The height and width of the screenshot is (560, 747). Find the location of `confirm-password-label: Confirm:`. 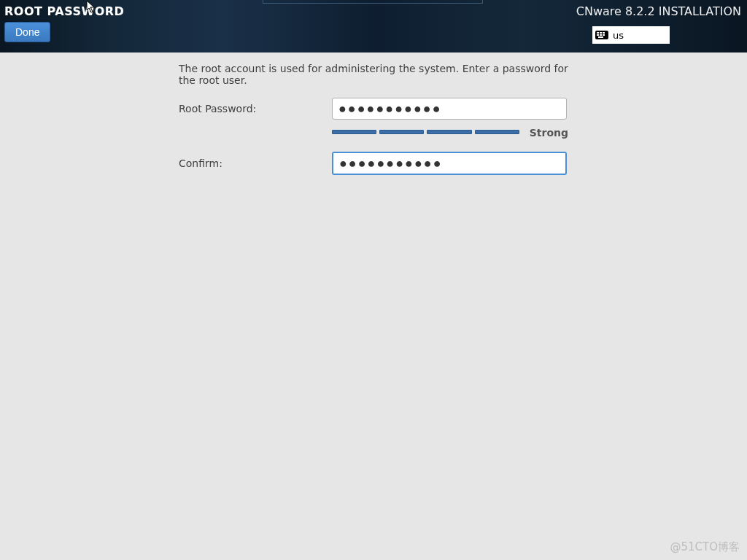

confirm-password-label: Confirm: is located at coordinates (255, 163).